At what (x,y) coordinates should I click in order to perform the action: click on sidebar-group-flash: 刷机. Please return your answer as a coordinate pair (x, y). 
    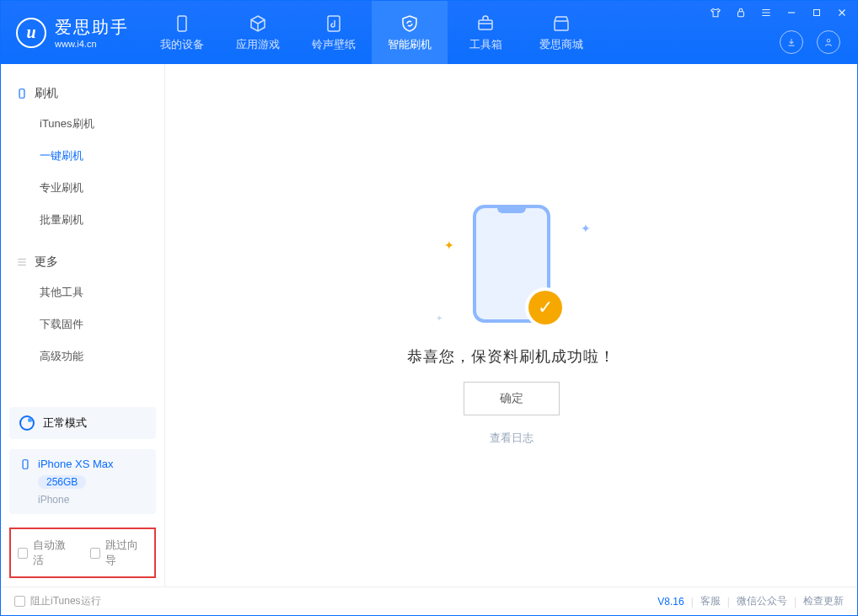
    Looking at the image, I should click on (83, 94).